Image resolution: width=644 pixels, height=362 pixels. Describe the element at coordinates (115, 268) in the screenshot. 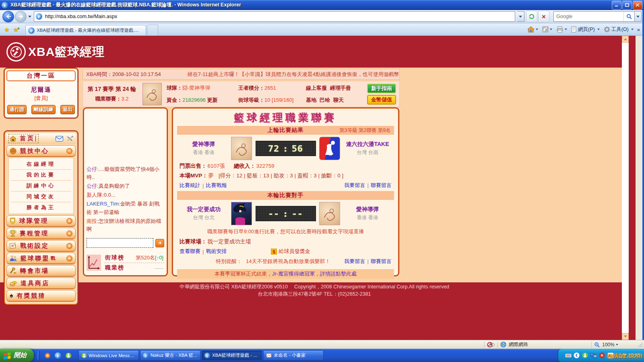

I see `pro-rank-label: 職業榜` at that location.